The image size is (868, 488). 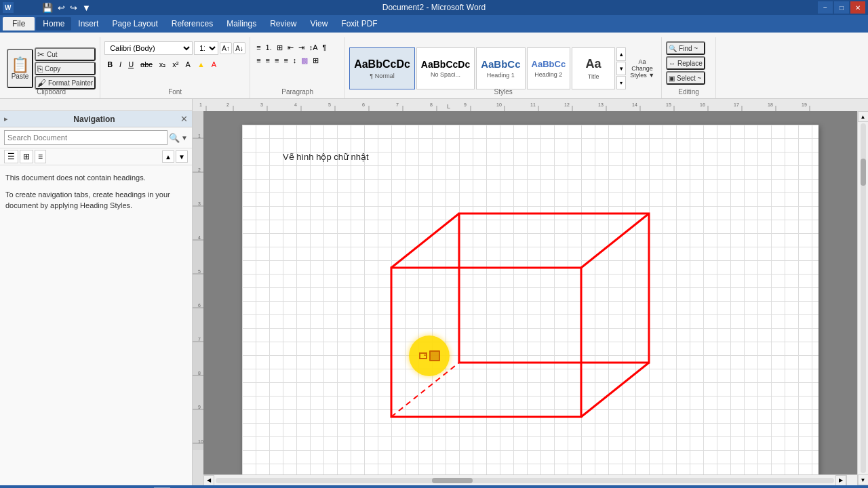 I want to click on format-painter-button: 🖌 Format Painter, so click(x=65, y=83).